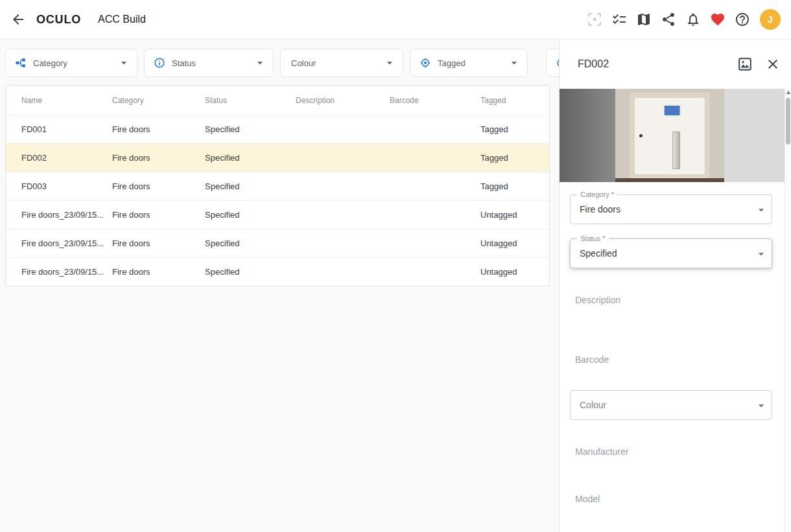 Image resolution: width=791 pixels, height=532 pixels. What do you see at coordinates (303, 64) in the screenshot?
I see `filter-chip-label: Colour` at bounding box center [303, 64].